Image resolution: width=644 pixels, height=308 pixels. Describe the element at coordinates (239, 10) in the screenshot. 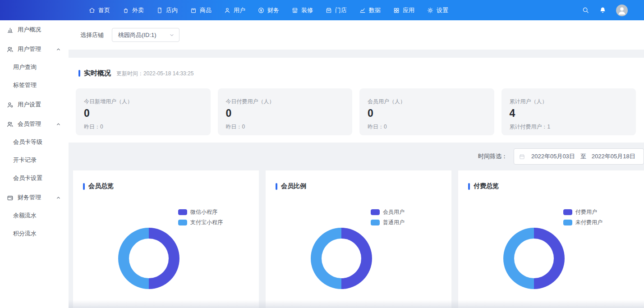

I see `nav-item-label: 用户` at that location.